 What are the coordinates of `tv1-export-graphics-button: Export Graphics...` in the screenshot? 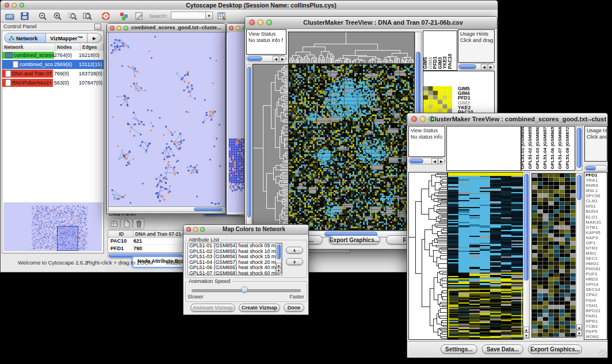 It's located at (354, 240).